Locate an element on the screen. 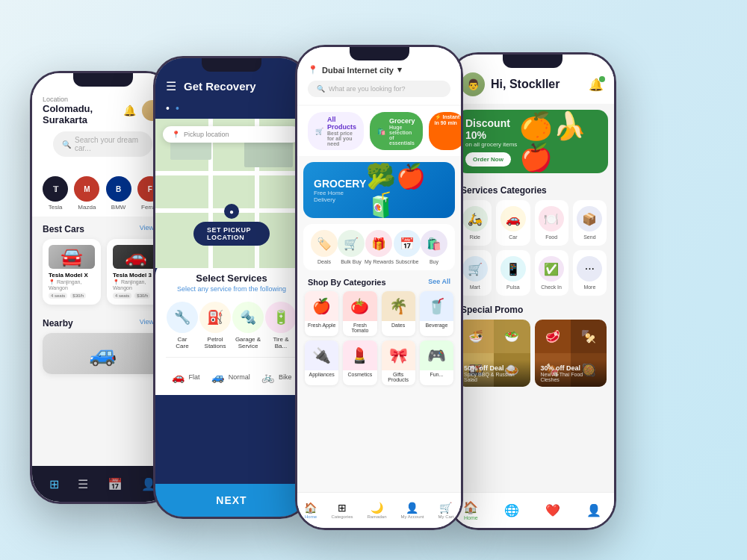 This screenshot has width=747, height=560. mart-label: Mart is located at coordinates (475, 287).